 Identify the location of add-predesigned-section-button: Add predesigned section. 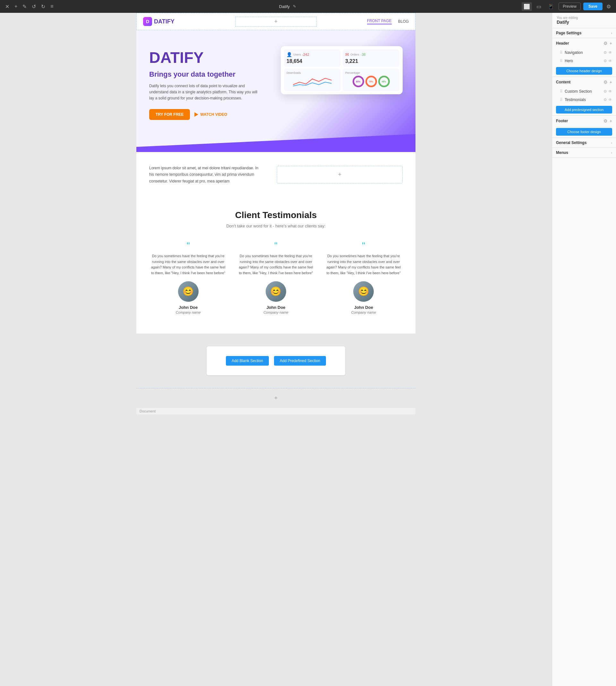
(584, 110).